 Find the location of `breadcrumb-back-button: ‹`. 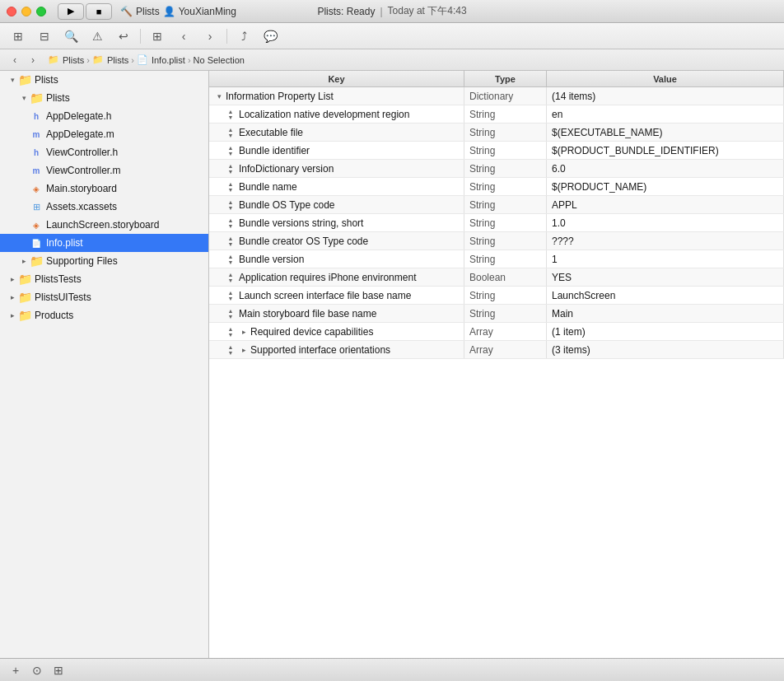

breadcrumb-back-button: ‹ is located at coordinates (15, 60).